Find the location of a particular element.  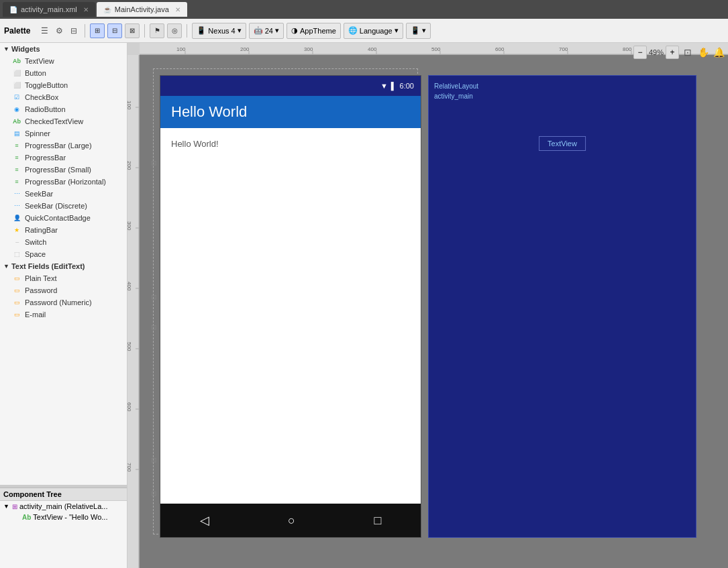

svg-text: 600 is located at coordinates (130, 407).